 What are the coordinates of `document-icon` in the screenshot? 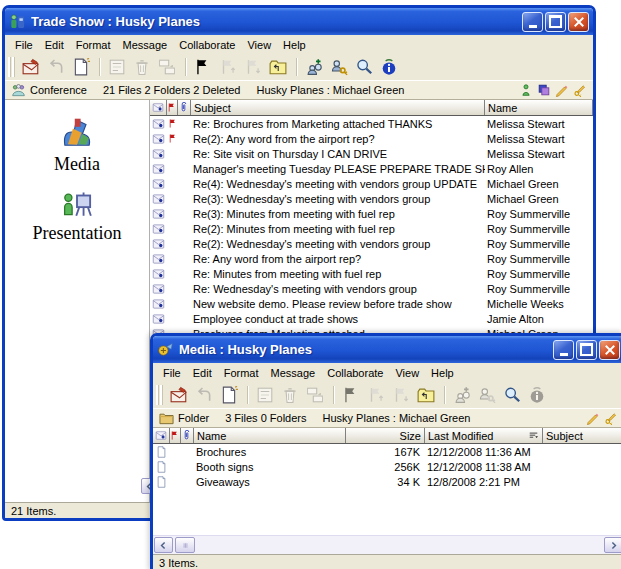 It's located at (162, 482).